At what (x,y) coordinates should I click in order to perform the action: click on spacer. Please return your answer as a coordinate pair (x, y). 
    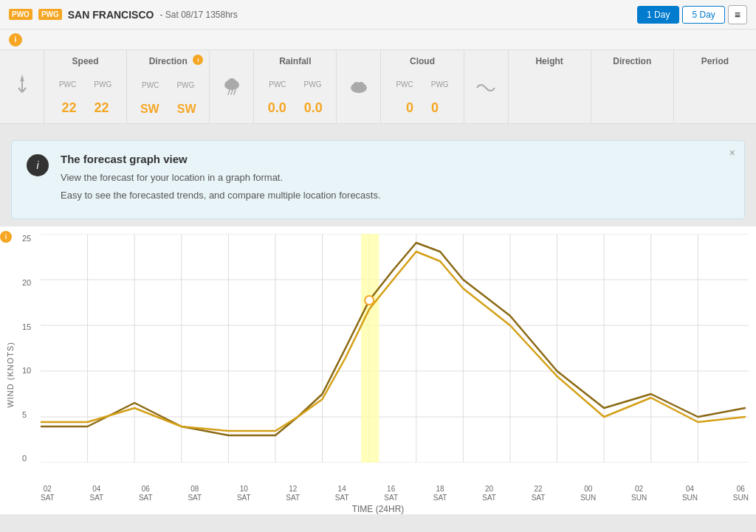
    Looking at the image, I should click on (378, 128).